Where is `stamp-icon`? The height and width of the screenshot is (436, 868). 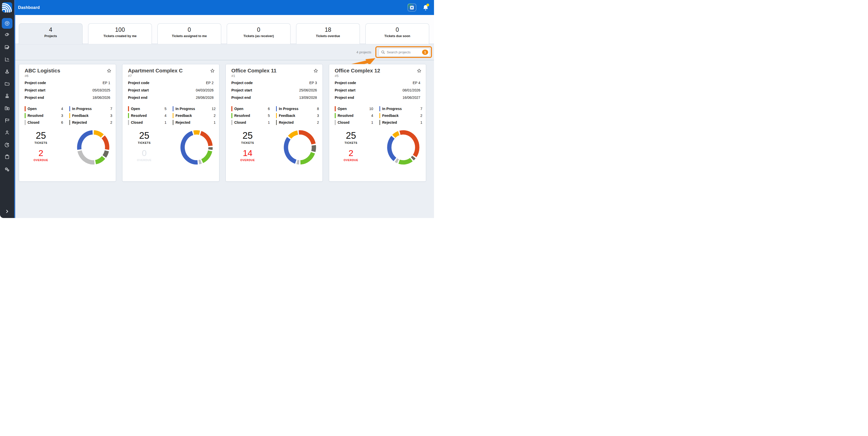 stamp-icon is located at coordinates (7, 96).